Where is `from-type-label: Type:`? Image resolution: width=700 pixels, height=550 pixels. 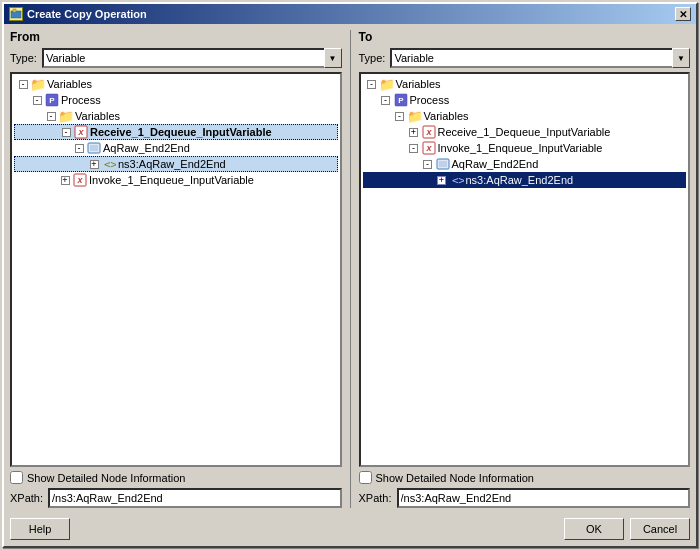 from-type-label: Type: is located at coordinates (24, 58).